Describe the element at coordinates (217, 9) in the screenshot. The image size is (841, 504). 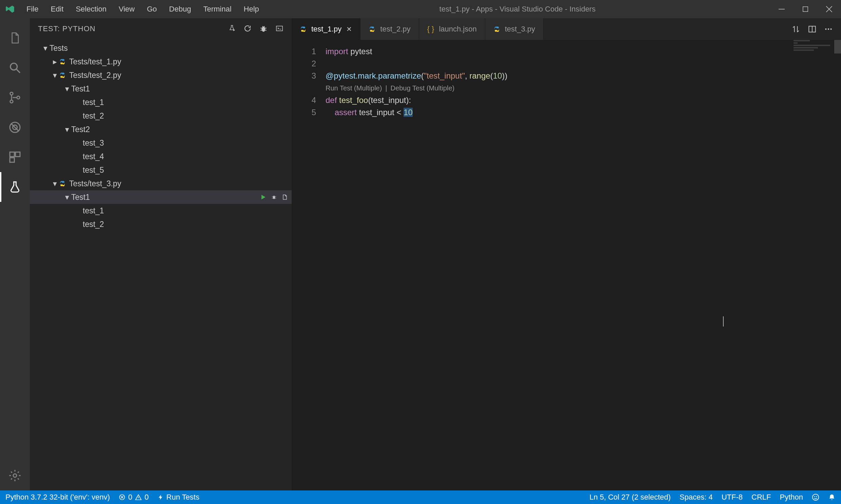
I see `menu-terminal: Terminal` at that location.